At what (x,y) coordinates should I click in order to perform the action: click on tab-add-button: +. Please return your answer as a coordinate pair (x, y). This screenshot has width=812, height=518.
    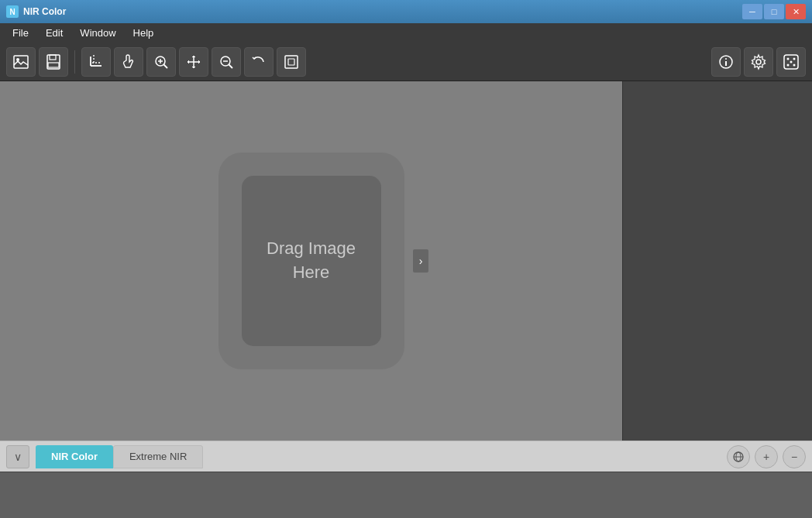
    Looking at the image, I should click on (766, 457).